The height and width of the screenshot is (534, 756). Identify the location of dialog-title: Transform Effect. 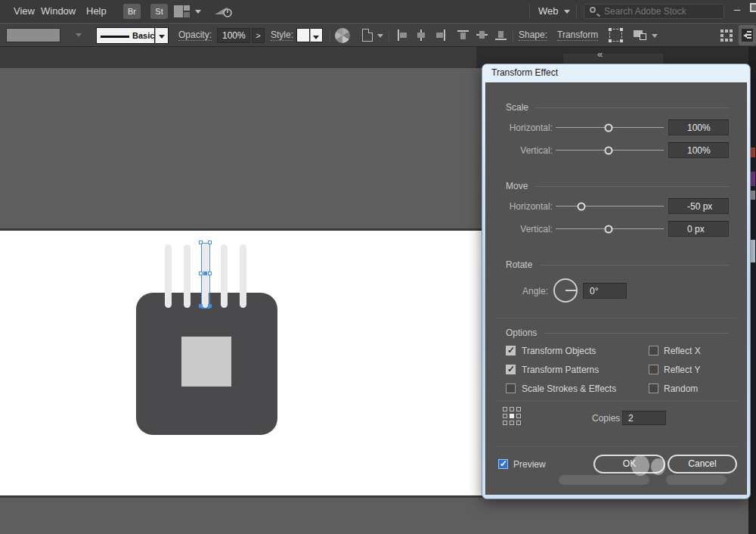
(525, 73).